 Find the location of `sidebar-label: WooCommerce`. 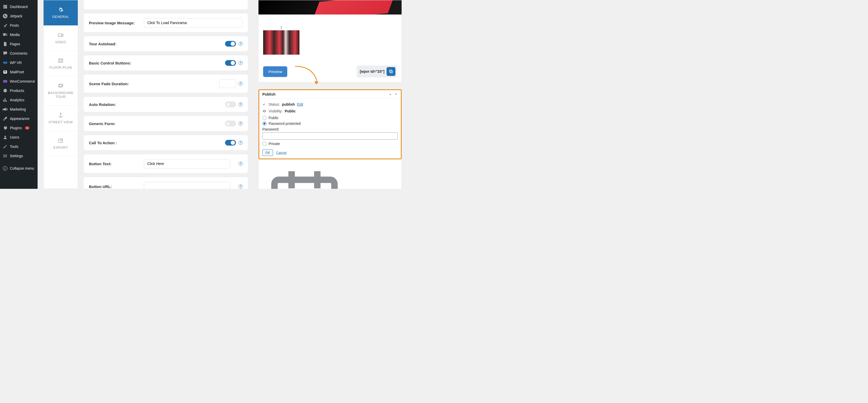

sidebar-label: WooCommerce is located at coordinates (22, 81).